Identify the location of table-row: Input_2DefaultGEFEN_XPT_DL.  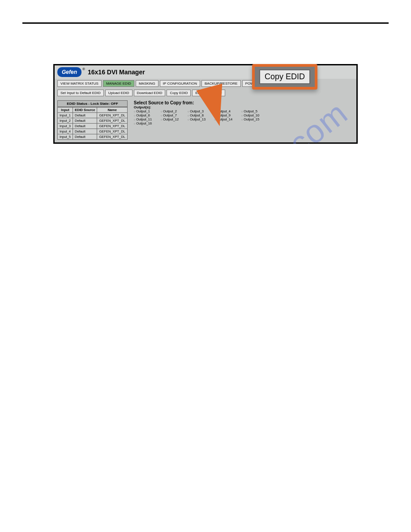
(93, 121).